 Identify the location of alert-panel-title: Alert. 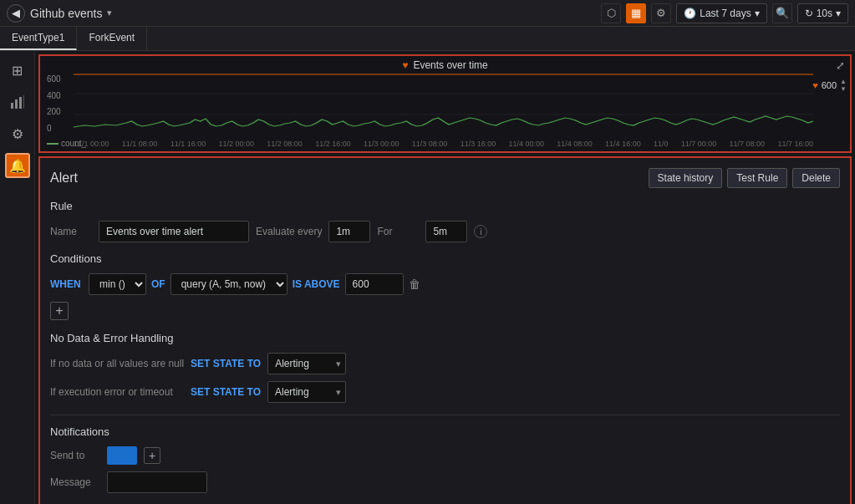
(64, 178).